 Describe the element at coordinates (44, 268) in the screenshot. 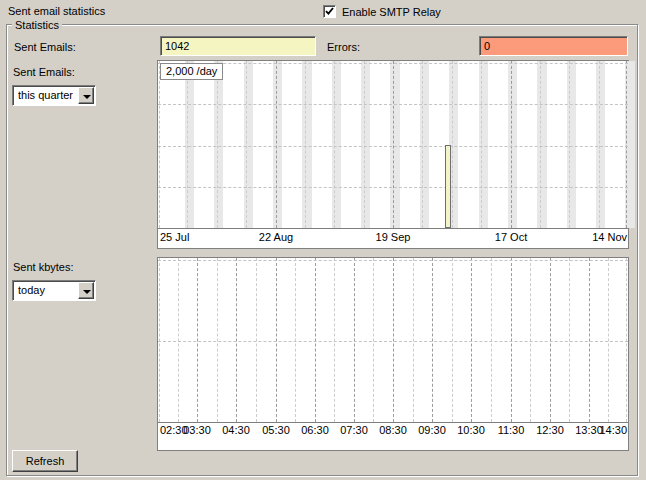

I see `sent-kbytes-period-label: Sent kbytes:` at that location.